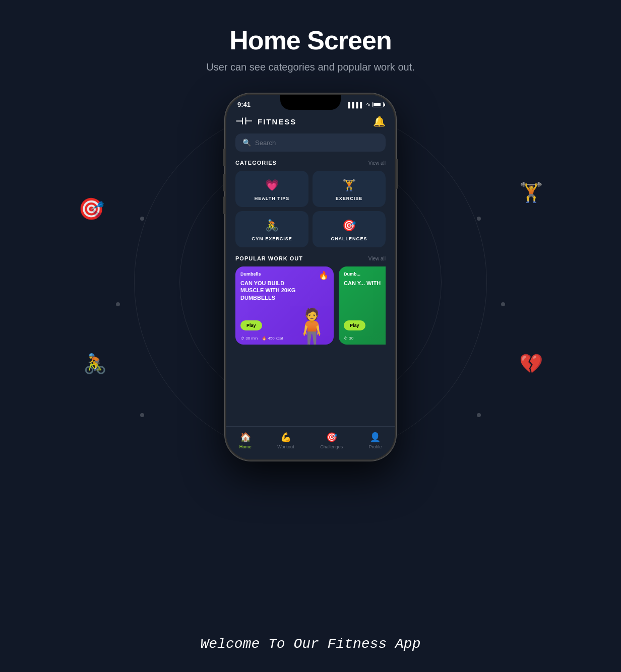 The height and width of the screenshot is (672, 621). What do you see at coordinates (349, 198) in the screenshot?
I see `exercise-label: EXERCISE` at bounding box center [349, 198].